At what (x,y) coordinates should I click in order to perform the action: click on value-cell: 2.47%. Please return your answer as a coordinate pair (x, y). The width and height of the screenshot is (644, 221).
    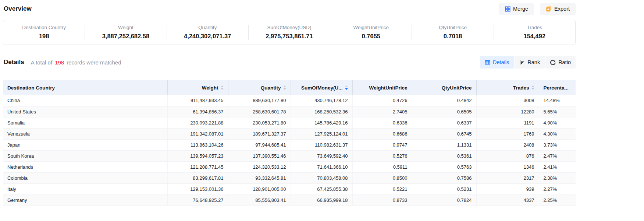
    Looking at the image, I should click on (557, 156).